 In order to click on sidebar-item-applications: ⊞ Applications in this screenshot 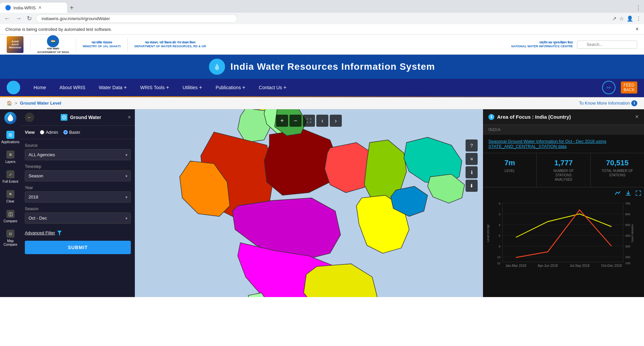, I will do `click(10, 137)`.